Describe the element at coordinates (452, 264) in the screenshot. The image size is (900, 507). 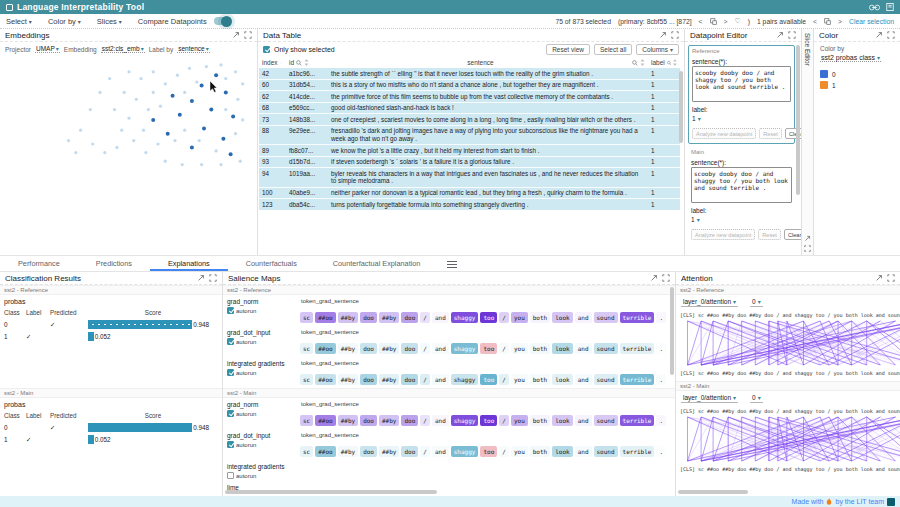
I see `drag-handle` at that location.